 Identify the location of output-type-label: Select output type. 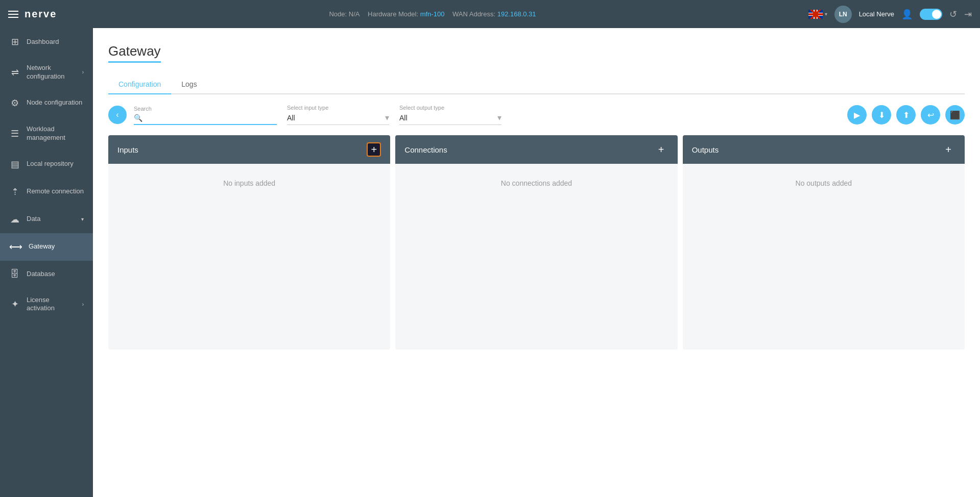
(450, 108).